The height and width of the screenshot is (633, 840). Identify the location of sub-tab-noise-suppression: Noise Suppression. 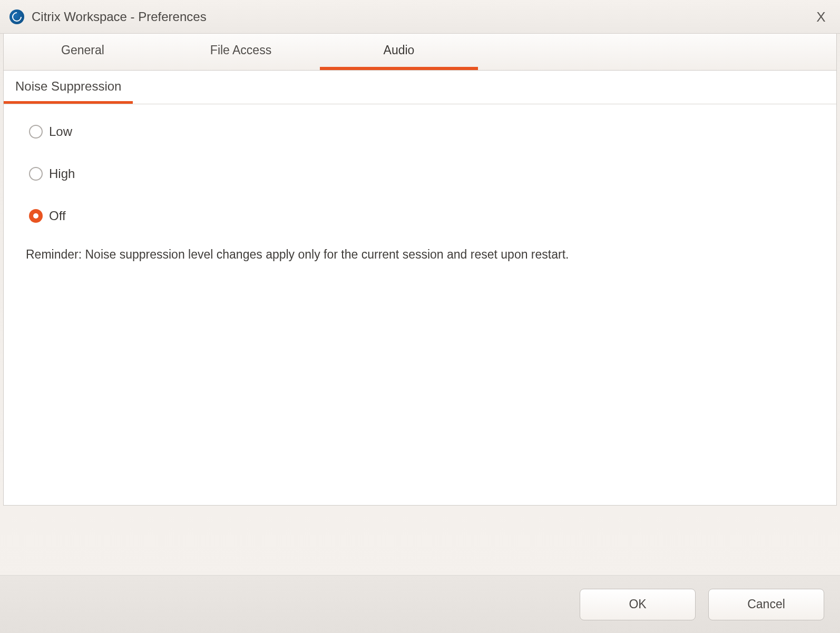
(69, 87).